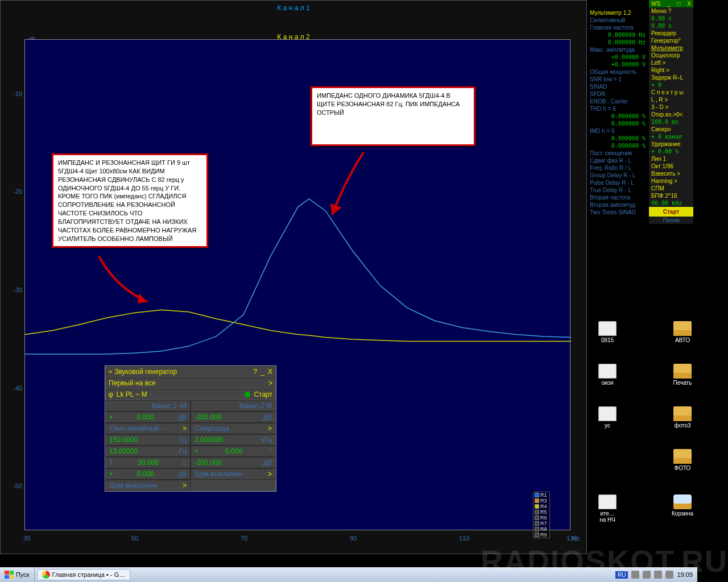 The image size is (728, 582). Describe the element at coordinates (263, 372) in the screenshot. I see `minimize-button: _` at that location.